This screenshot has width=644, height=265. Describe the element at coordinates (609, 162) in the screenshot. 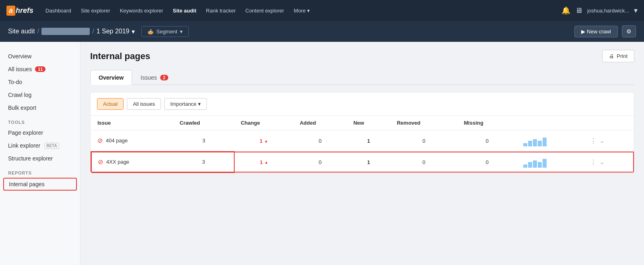

I see `actions-4xx: ⋮ ⌄` at that location.